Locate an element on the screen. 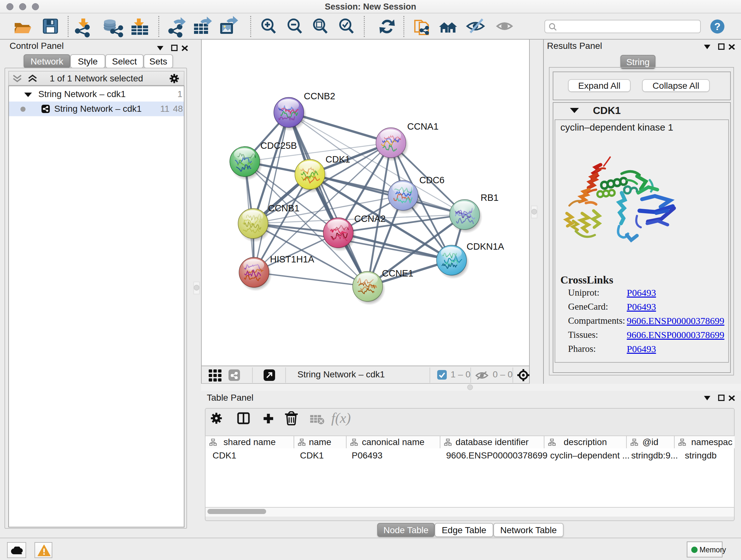 The image size is (741, 560). svg-text: CCNE1 is located at coordinates (398, 273).